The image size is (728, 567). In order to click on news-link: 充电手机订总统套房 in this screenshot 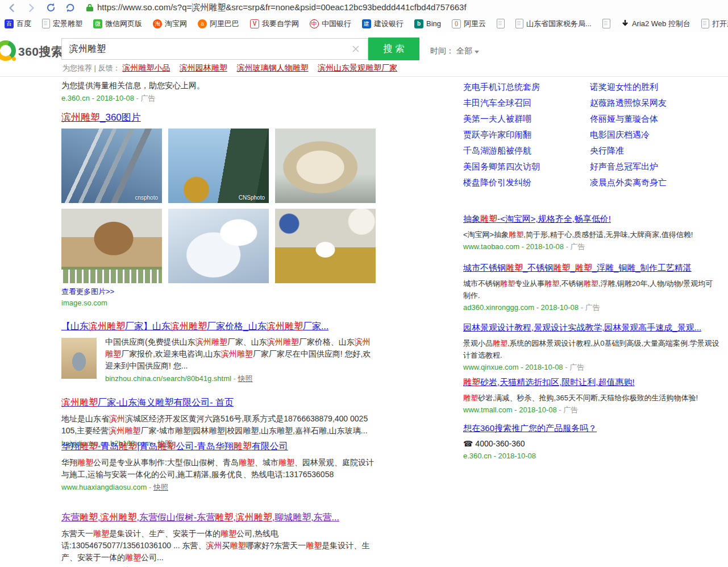, I will do `click(526, 90)`.